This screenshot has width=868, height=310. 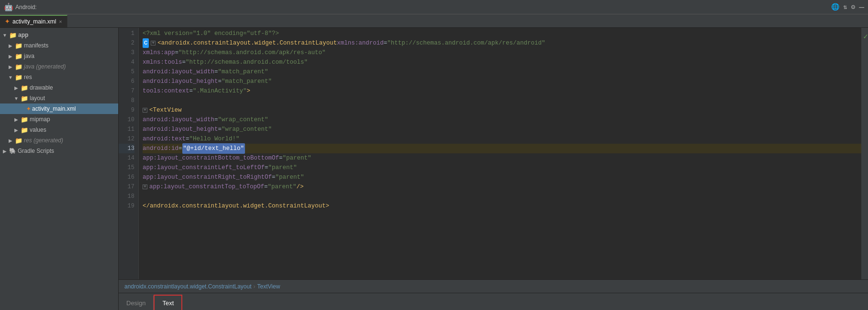 I want to click on token-xml-pi: <?xml version="1.0" encoding="utf-8"?>, so click(x=211, y=34).